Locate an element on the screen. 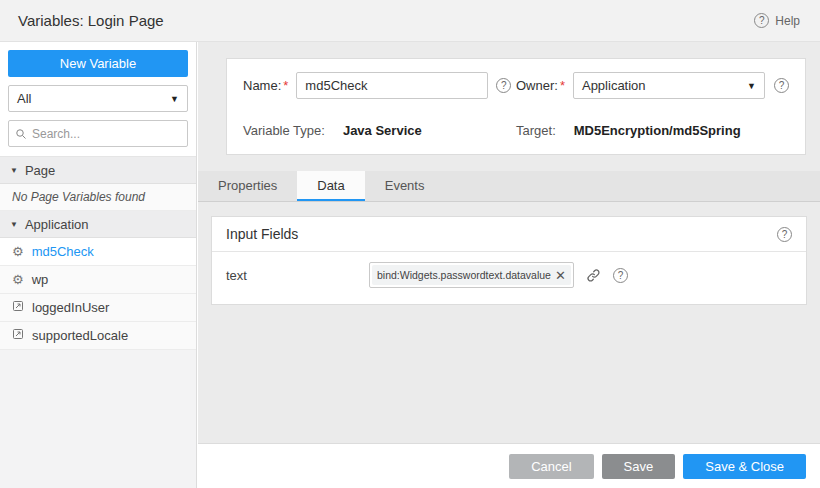 Image resolution: width=820 pixels, height=488 pixels. variable-item-label: md5Check is located at coordinates (63, 252).